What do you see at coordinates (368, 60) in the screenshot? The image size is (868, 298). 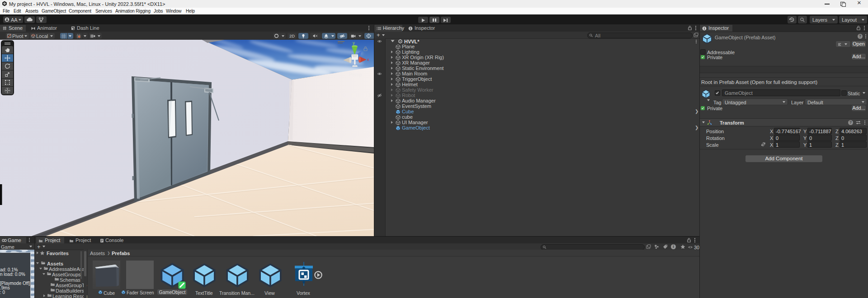 I see `svg-text: x` at bounding box center [368, 60].